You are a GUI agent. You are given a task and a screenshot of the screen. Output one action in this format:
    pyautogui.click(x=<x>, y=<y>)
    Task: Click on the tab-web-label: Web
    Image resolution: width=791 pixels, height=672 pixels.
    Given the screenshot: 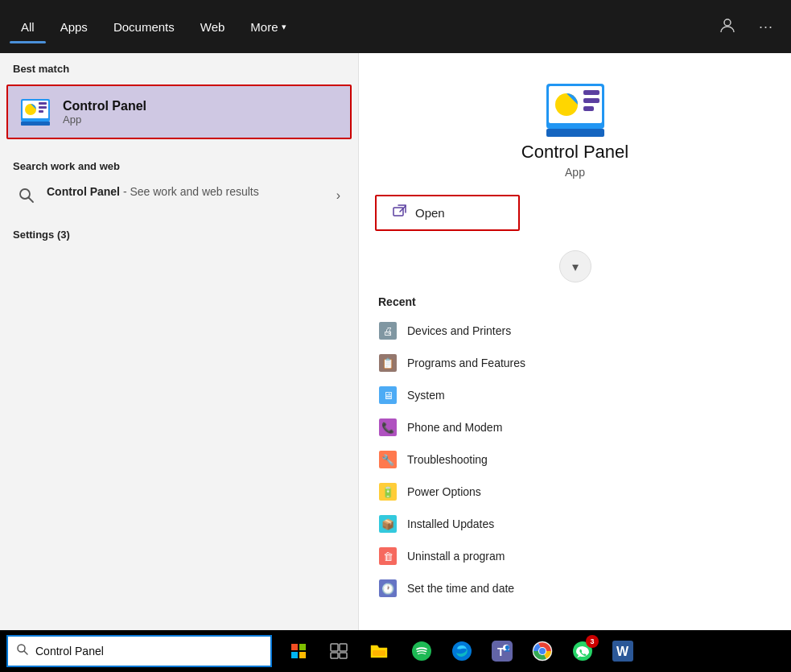 What is the action you would take?
    pyautogui.click(x=212, y=27)
    